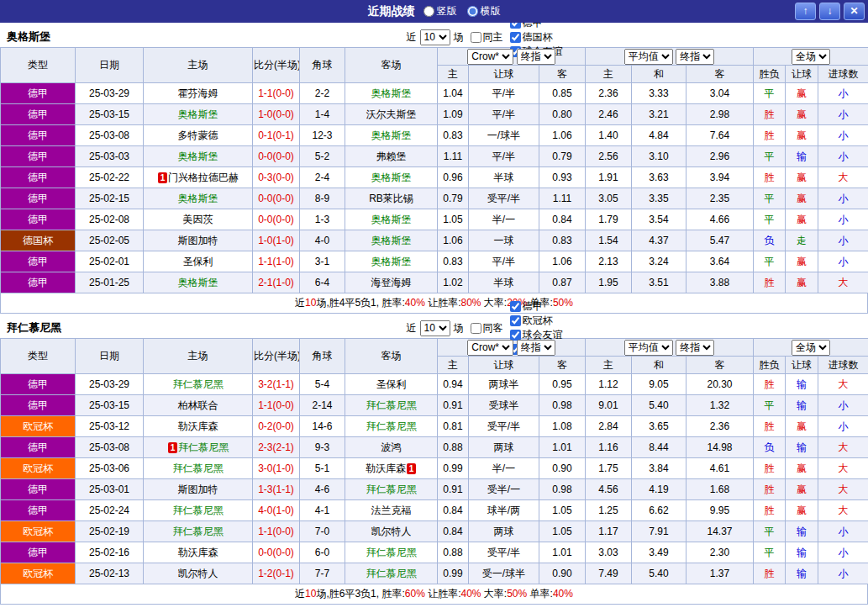 This screenshot has width=868, height=613. Describe the element at coordinates (504, 447) in the screenshot. I see `asia-handicap-cell: 两球` at that location.